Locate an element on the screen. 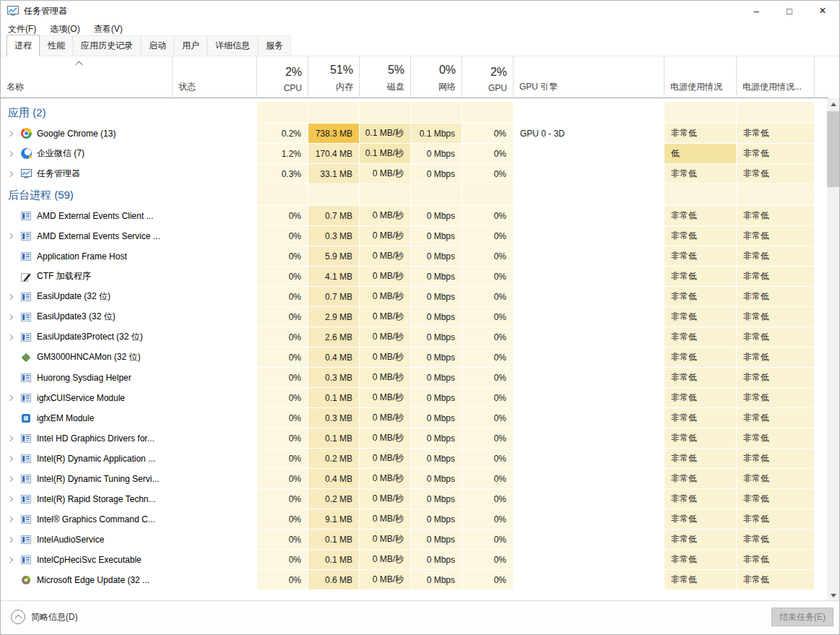 The width and height of the screenshot is (840, 635). disk-cell: 0 MB/秒 is located at coordinates (386, 580).